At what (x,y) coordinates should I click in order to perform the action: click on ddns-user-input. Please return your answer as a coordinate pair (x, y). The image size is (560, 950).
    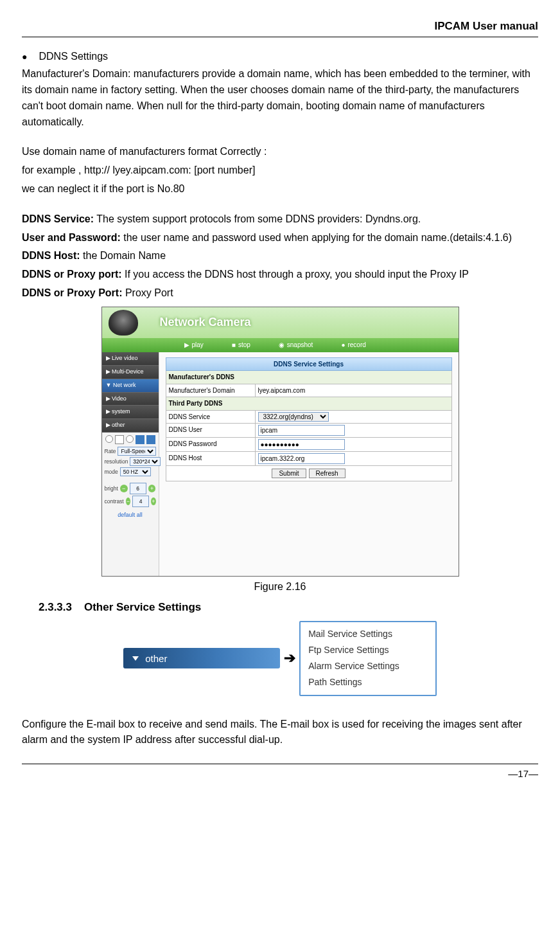
    Looking at the image, I should click on (302, 431).